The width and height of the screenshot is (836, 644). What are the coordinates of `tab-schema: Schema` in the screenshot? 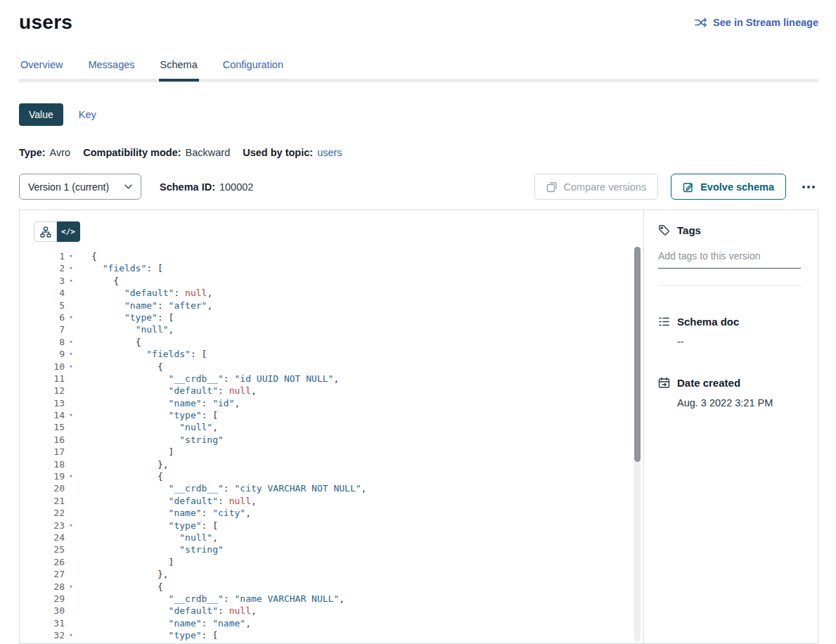 It's located at (179, 69).